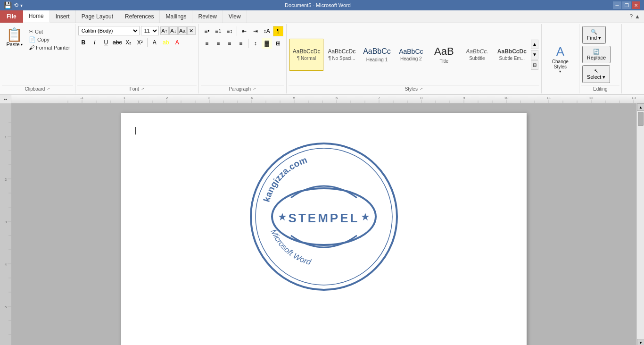 The image size is (644, 345). Describe the element at coordinates (230, 43) in the screenshot. I see `align-right-button: ≡` at that location.